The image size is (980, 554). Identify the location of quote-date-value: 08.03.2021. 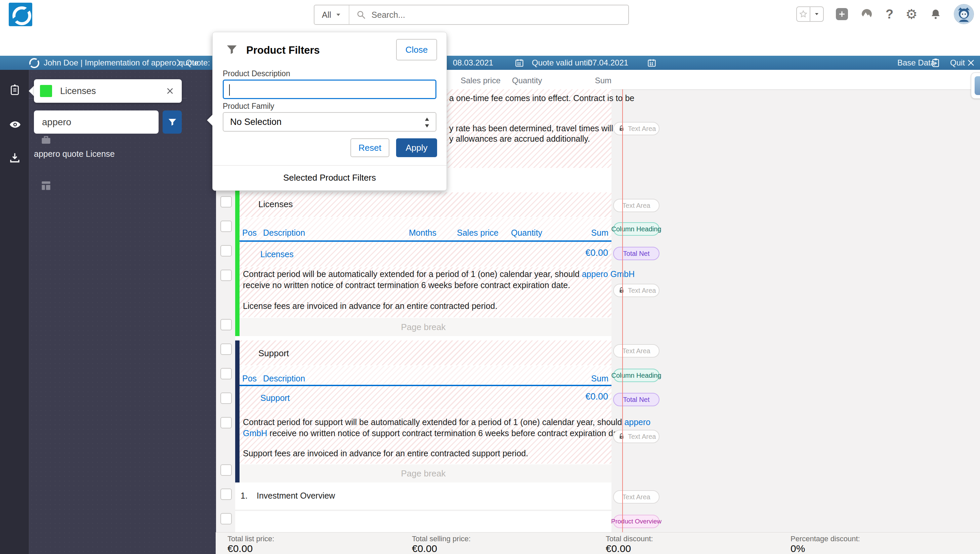
(473, 63).